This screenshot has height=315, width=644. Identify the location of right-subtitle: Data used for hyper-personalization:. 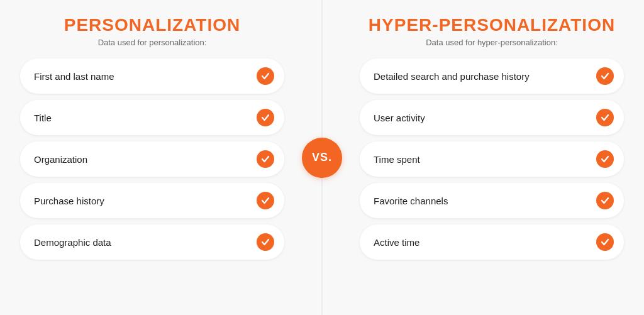
(492, 43).